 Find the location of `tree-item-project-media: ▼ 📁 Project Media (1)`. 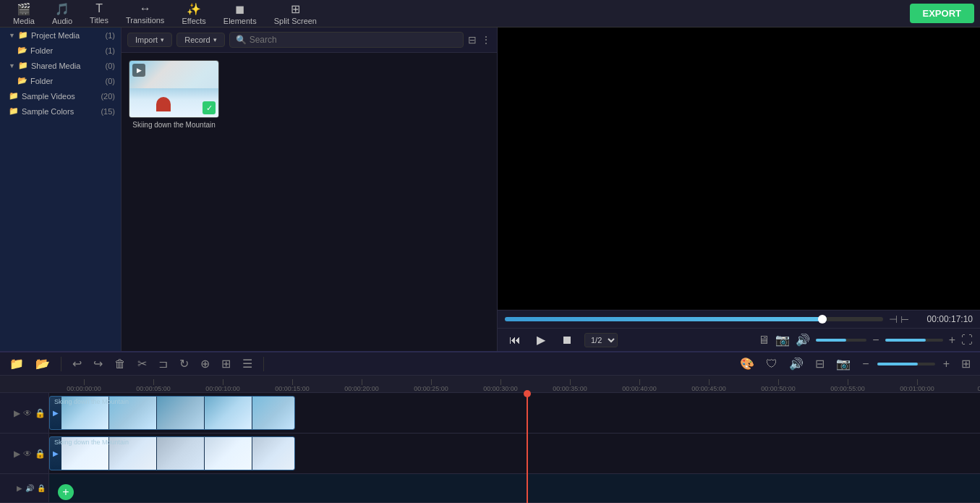

tree-item-project-media: ▼ 📁 Project Media (1) is located at coordinates (61, 35).